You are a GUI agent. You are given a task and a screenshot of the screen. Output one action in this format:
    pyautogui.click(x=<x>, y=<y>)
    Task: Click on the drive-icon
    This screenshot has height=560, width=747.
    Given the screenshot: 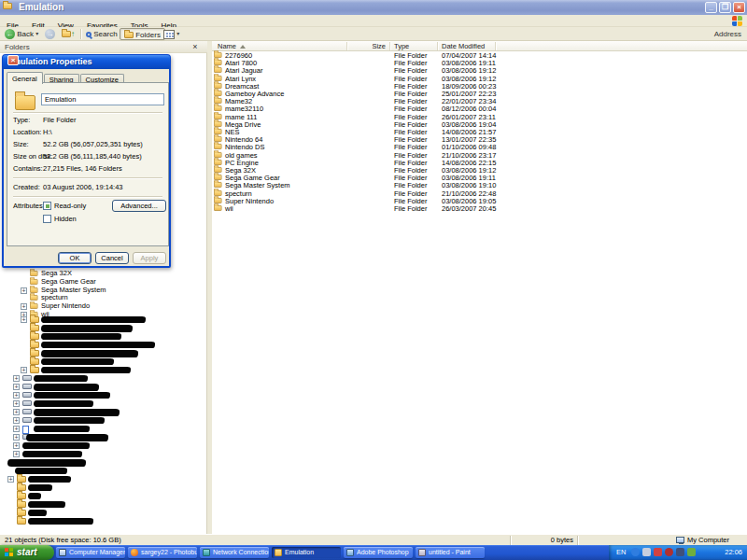 What is the action you would take?
    pyautogui.click(x=27, y=386)
    